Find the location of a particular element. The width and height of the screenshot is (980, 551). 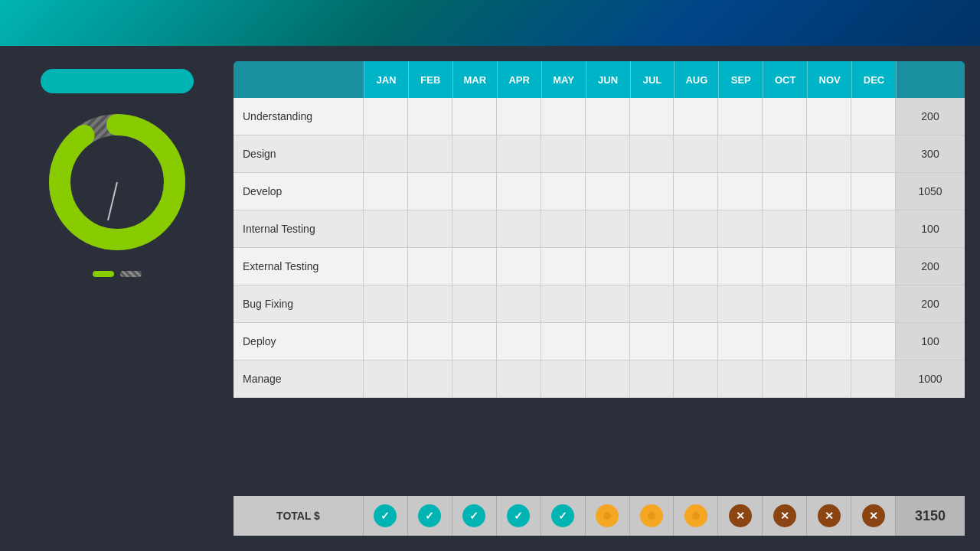

month-jul: JUL is located at coordinates (652, 80).